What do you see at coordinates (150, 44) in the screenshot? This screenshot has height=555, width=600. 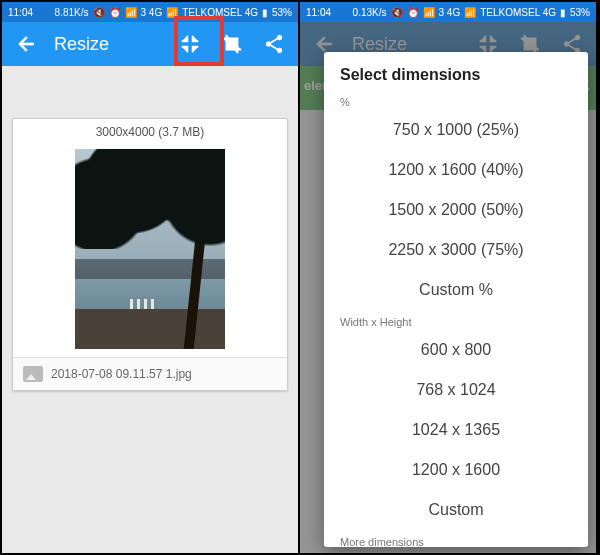 I see `app-bar: Resize` at bounding box center [150, 44].